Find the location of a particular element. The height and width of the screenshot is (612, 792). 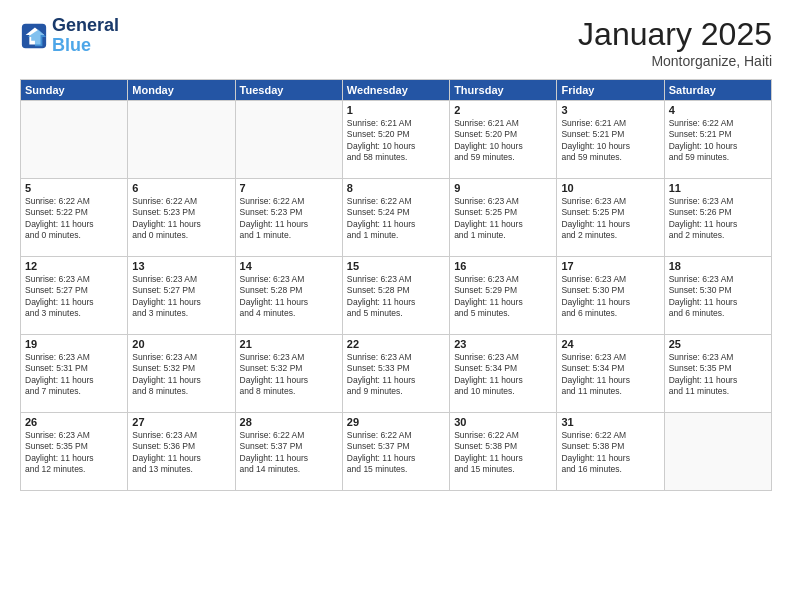

day-number: 17 is located at coordinates (610, 266).